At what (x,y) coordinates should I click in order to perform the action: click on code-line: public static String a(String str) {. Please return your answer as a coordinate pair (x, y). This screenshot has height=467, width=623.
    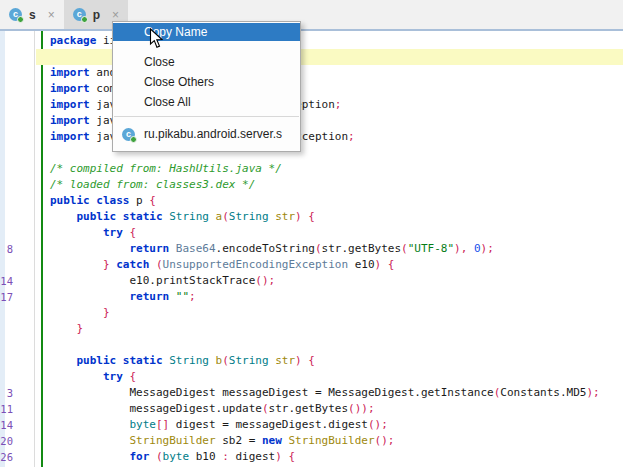
    Looking at the image, I should click on (312, 217).